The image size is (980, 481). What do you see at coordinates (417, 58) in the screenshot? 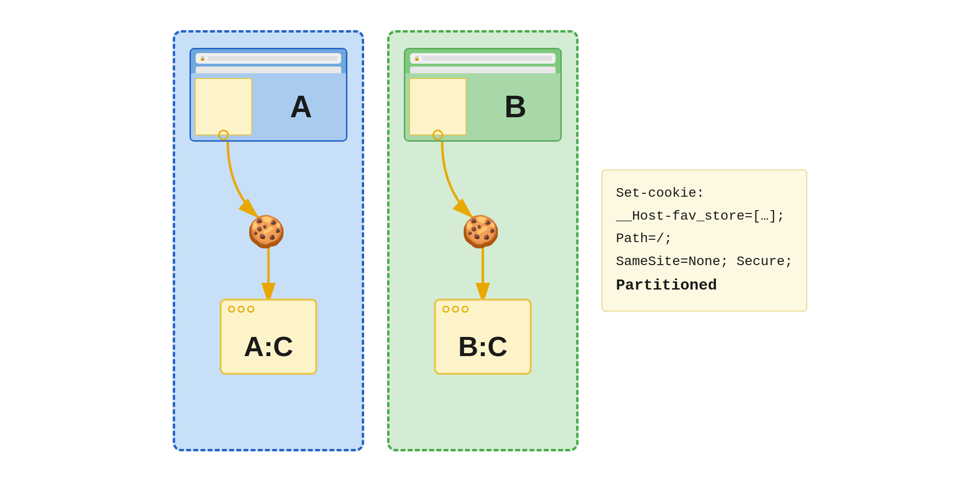
I see `lock-icon-b: 🔒` at bounding box center [417, 58].